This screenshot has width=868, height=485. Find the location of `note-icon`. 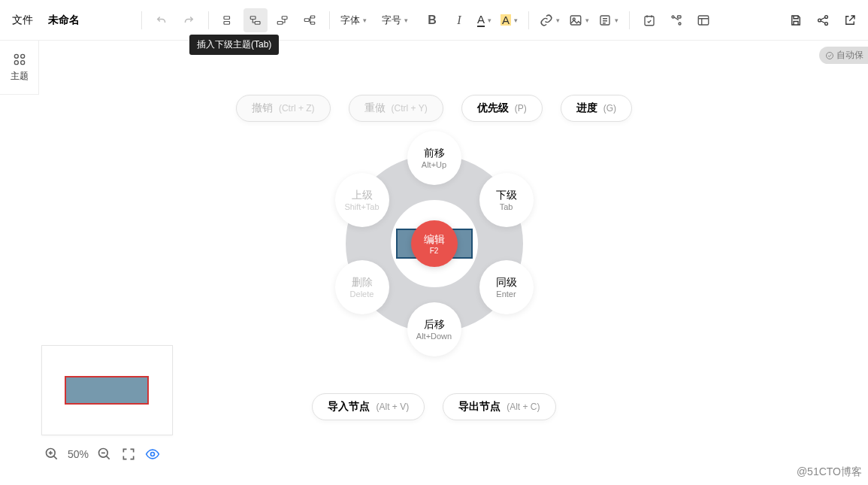

note-icon is located at coordinates (605, 20).